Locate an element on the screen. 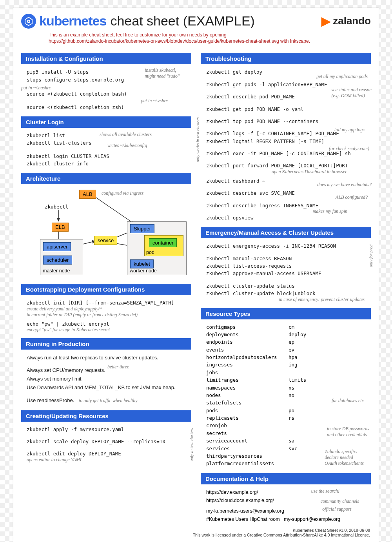 This screenshot has height=542, width=392. resource-row: namespacesns is located at coordinates (286, 388).